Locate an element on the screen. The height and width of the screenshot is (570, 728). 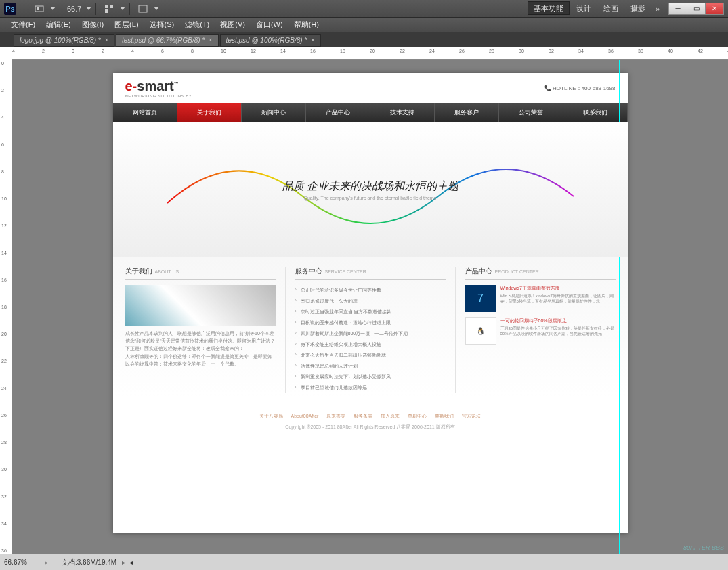
ruler-vertical: 024681012141618202224262830323436 is located at coordinates (6, 301).